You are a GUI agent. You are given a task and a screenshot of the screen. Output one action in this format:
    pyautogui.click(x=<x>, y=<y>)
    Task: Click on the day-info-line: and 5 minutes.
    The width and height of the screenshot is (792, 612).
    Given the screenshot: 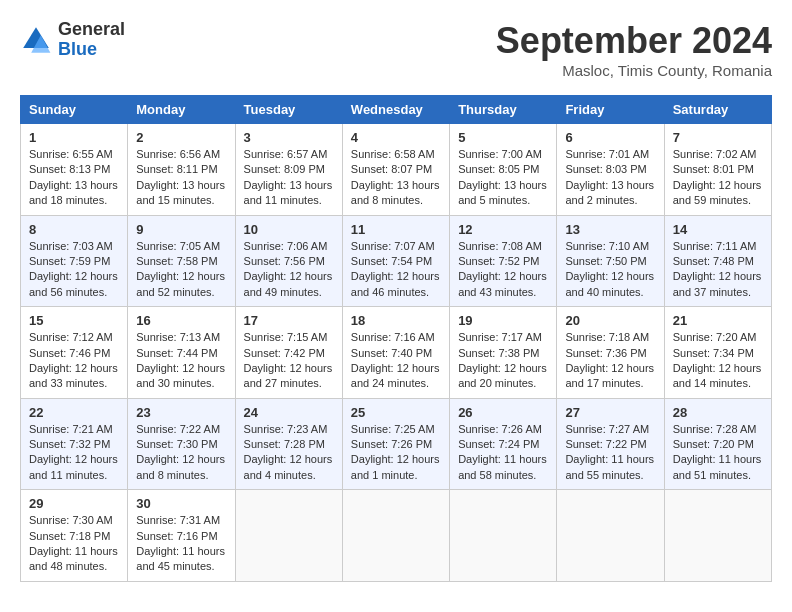 What is the action you would take?
    pyautogui.click(x=503, y=200)
    